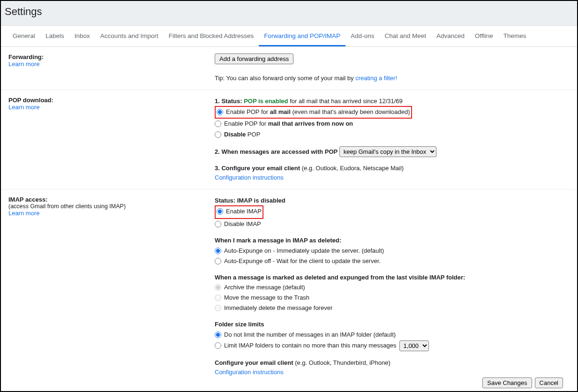 The image size is (578, 392). I want to click on pop-access-label: 2. When messages are accessed with POP, so click(277, 152).